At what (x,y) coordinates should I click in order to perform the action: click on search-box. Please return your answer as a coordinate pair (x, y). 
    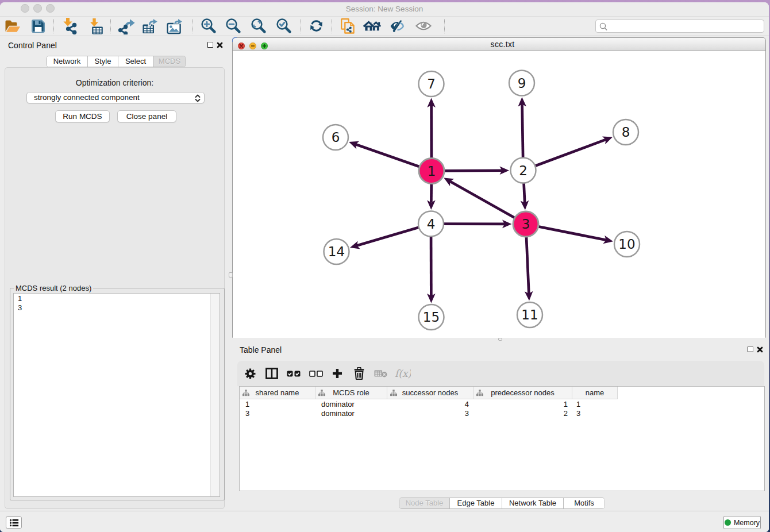
    Looking at the image, I should click on (680, 26).